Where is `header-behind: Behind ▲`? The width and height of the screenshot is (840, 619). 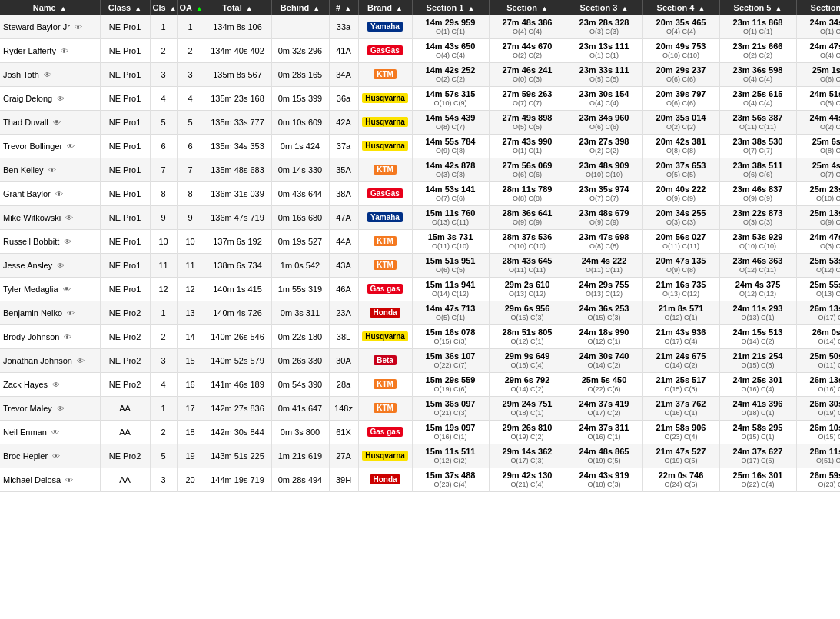 header-behind: Behind ▲ is located at coordinates (300, 8).